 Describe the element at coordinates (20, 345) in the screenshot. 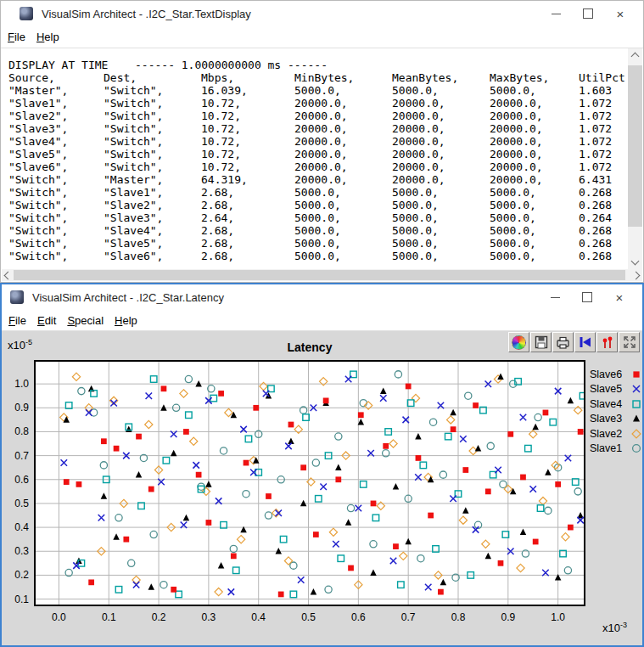

I see `y-scale-label: x10-5` at that location.